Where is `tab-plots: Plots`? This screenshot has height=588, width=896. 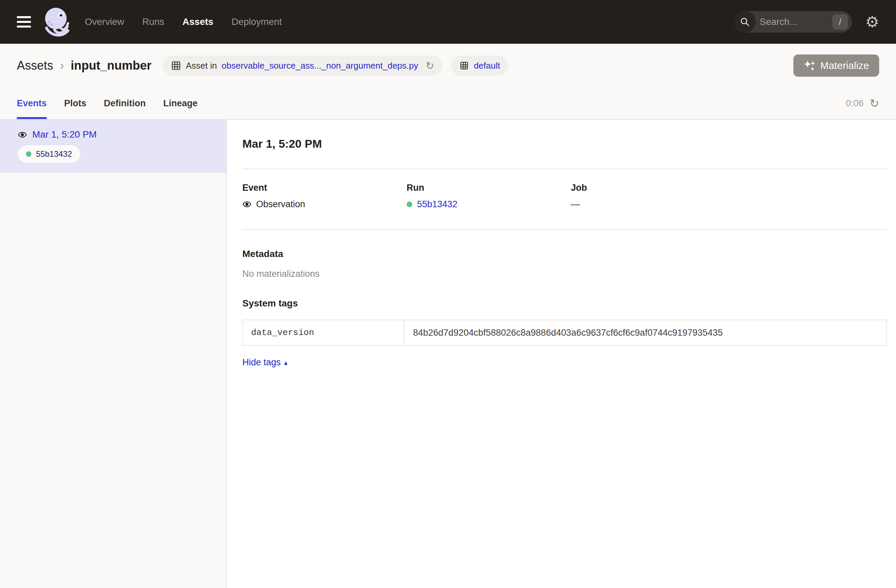 tab-plots: Plots is located at coordinates (75, 103).